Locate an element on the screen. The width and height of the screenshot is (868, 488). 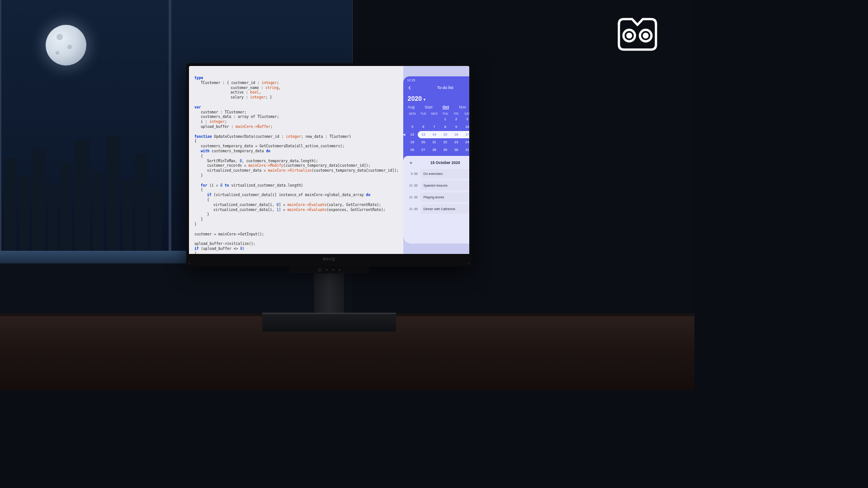
task-label: Spanish lessons is located at coordinates (436, 185).